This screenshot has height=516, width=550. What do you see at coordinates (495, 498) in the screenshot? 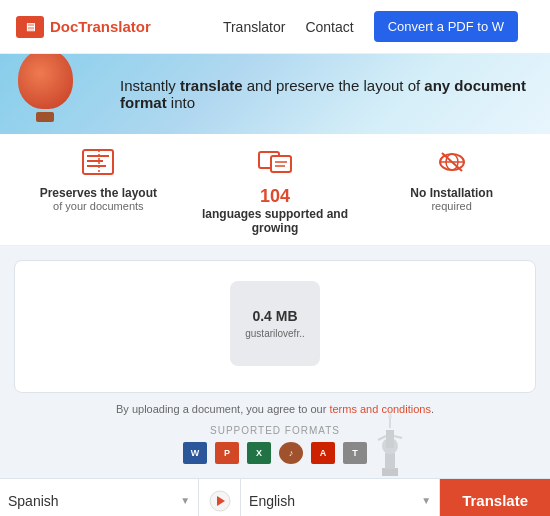
I see `translate-button: Translate` at bounding box center [495, 498].